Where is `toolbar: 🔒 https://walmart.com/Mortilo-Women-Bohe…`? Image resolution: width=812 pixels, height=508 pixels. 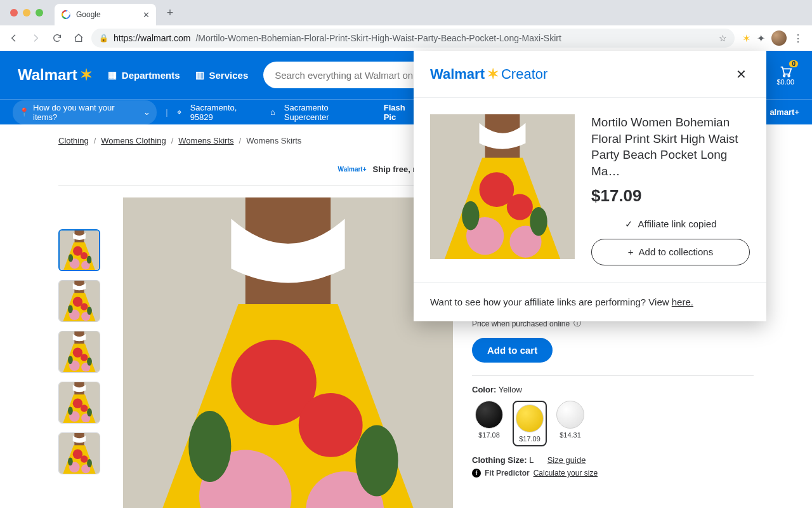 toolbar: 🔒 https://walmart.com/Mortilo-Women-Bohe… is located at coordinates (406, 38).